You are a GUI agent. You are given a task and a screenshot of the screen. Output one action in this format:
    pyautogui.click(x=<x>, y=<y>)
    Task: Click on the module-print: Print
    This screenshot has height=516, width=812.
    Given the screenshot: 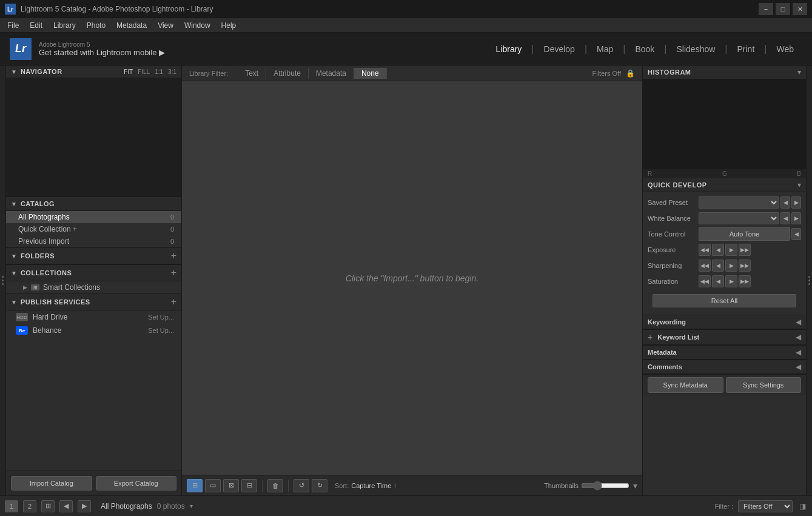 What is the action you would take?
    pyautogui.click(x=746, y=49)
    